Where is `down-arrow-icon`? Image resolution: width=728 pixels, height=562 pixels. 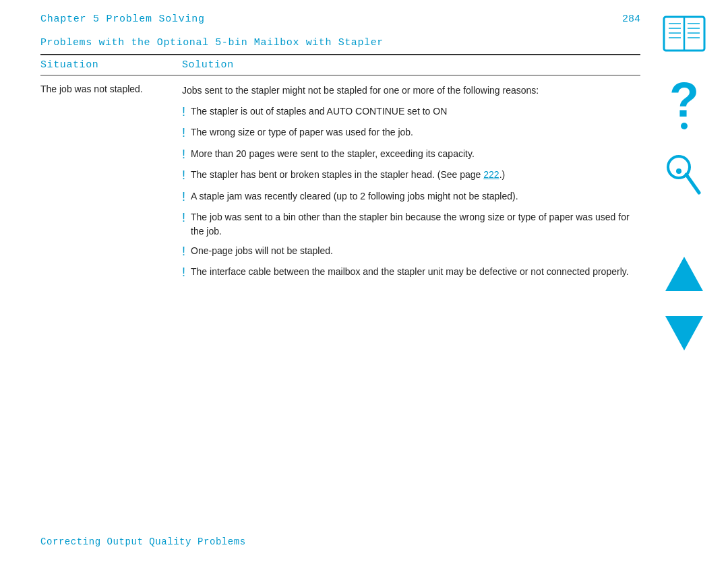
down-arrow-icon is located at coordinates (684, 334).